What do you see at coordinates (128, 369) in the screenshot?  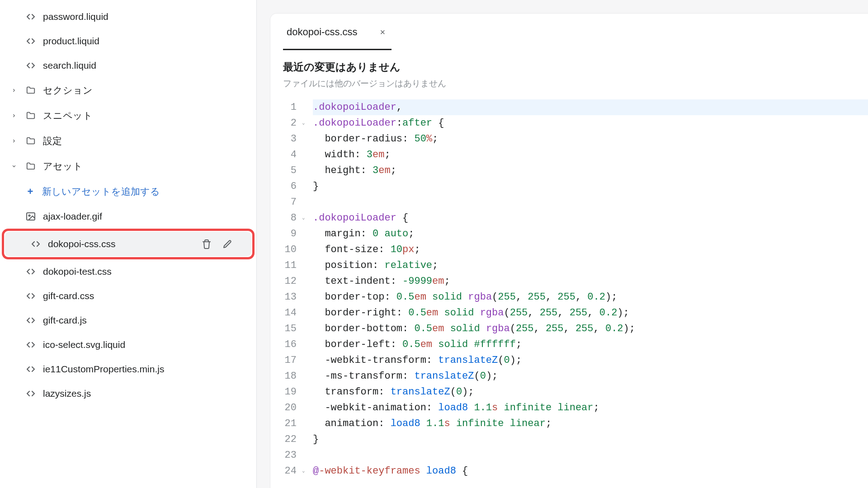 I see `file-item: ie11CustomProperties.min.js` at bounding box center [128, 369].